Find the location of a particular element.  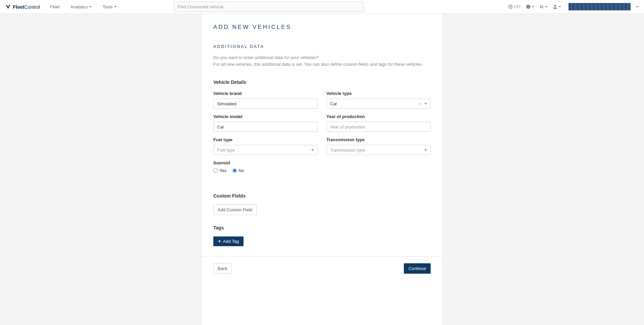

page-title: ADD NEW VEHICLES is located at coordinates (322, 27).